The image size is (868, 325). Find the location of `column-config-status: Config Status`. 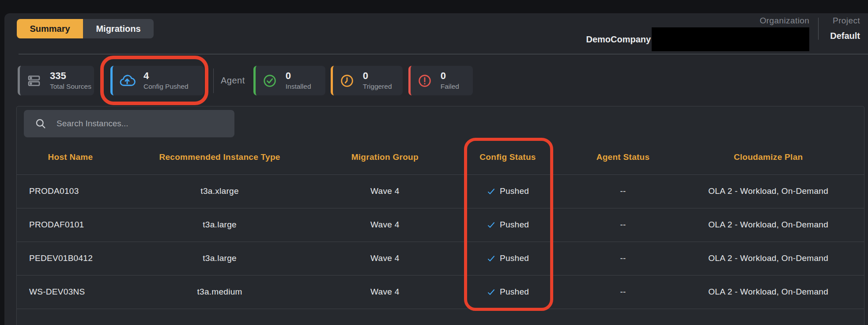

column-config-status: Config Status is located at coordinates (508, 157).